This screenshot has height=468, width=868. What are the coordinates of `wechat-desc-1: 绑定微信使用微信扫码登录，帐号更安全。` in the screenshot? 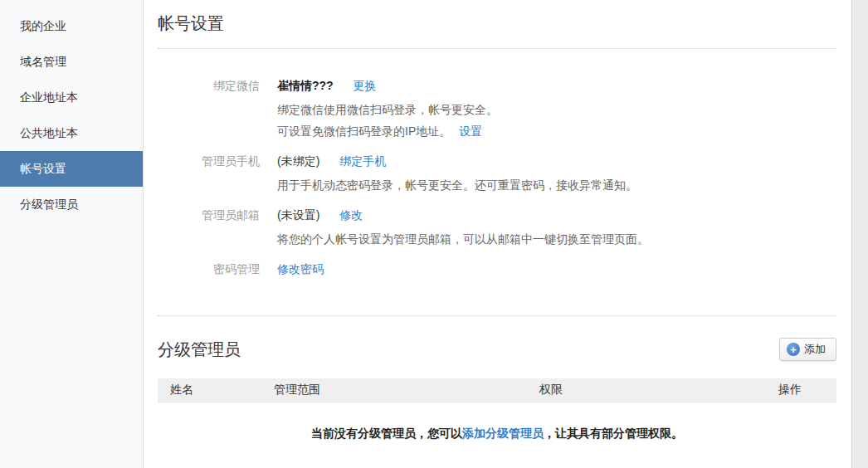 It's located at (388, 110).